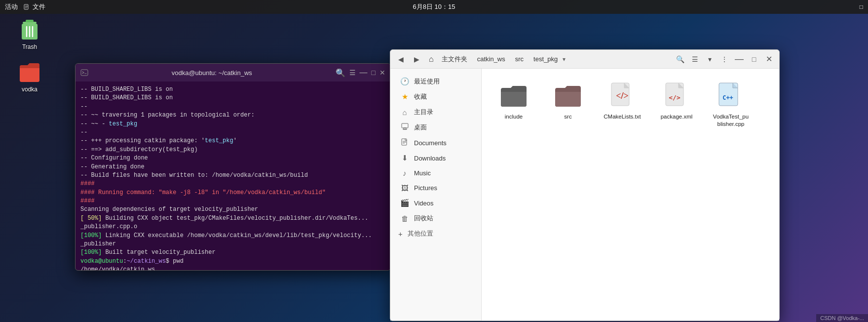 Image resolution: width=868 pixels, height=322 pixels. What do you see at coordinates (420, 234) in the screenshot?
I see `sidebar-other-label: 其他位置` at bounding box center [420, 234].